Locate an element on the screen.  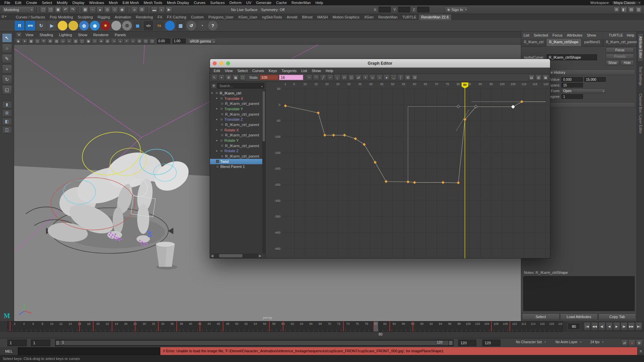
ae-menu-turtle: TURTLE is located at coordinates (616, 35).